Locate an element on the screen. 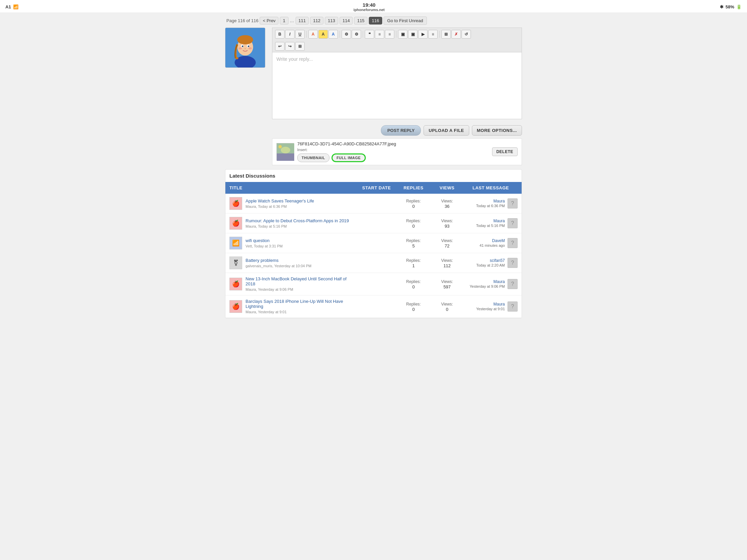 This screenshot has height=560, width=747. insert-link-button: ⚙ is located at coordinates (346, 34).